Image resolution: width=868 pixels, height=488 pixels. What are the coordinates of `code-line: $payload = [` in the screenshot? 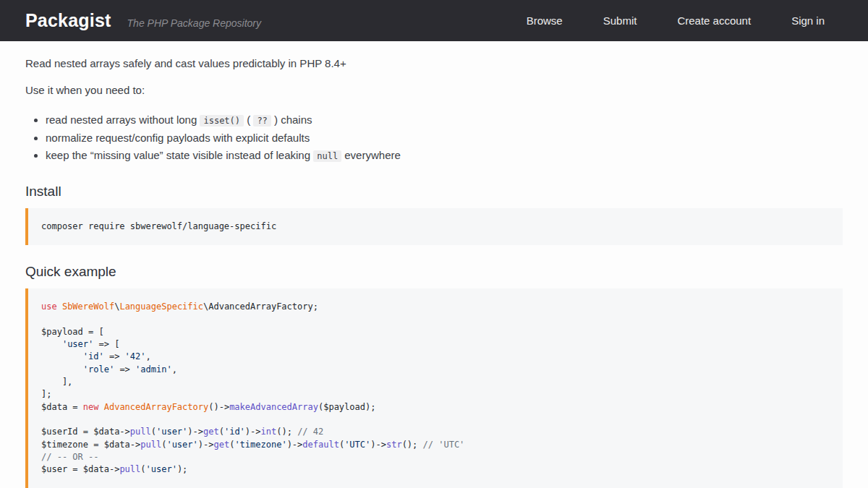 It's located at (435, 333).